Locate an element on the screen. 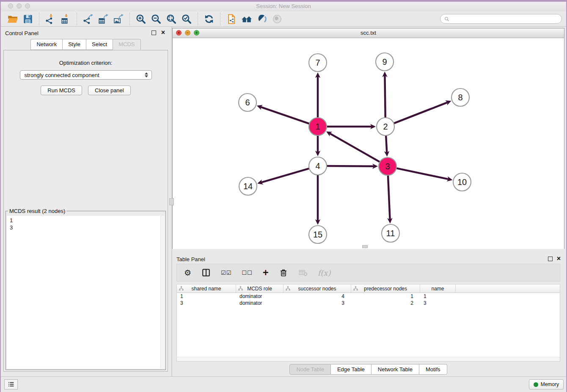 This screenshot has height=392, width=567. graph-node-label-2: 2 is located at coordinates (385, 127).